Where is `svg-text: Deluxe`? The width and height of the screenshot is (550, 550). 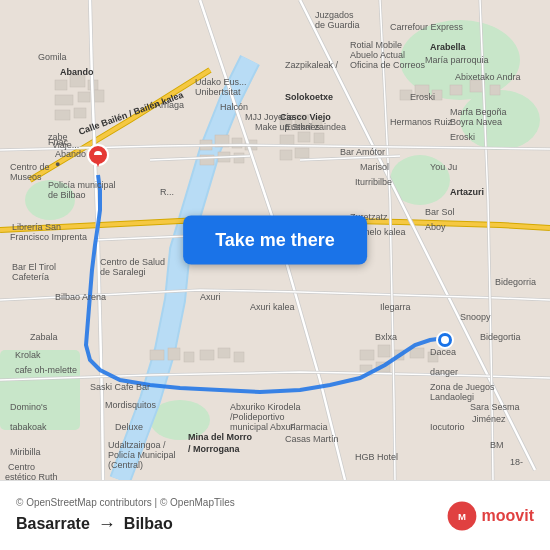 svg-text: Deluxe is located at coordinates (129, 427).